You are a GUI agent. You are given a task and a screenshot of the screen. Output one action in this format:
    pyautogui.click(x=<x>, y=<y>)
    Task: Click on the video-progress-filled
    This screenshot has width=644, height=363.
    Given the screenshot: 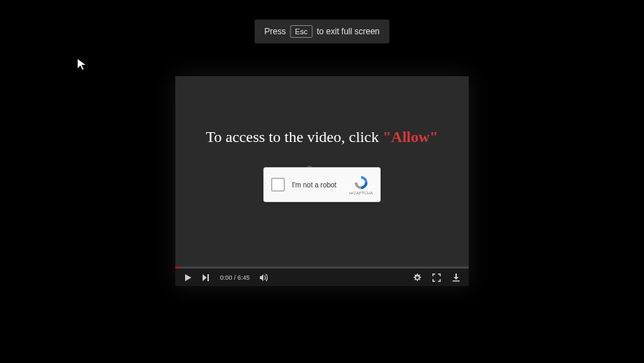 What is the action you would take?
    pyautogui.click(x=177, y=267)
    